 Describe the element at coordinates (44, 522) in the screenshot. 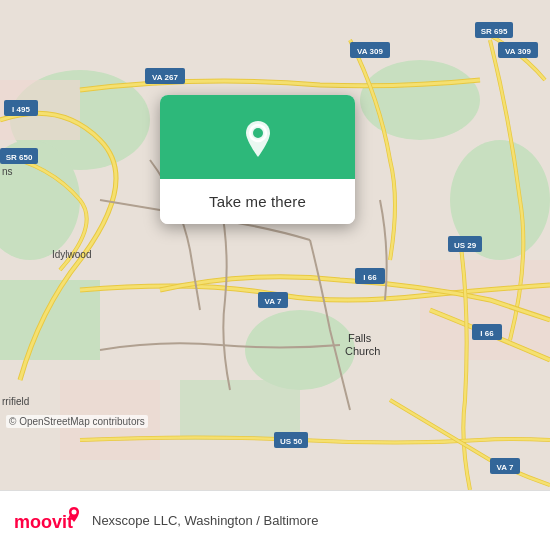

I see `svg-text: moovit` at that location.